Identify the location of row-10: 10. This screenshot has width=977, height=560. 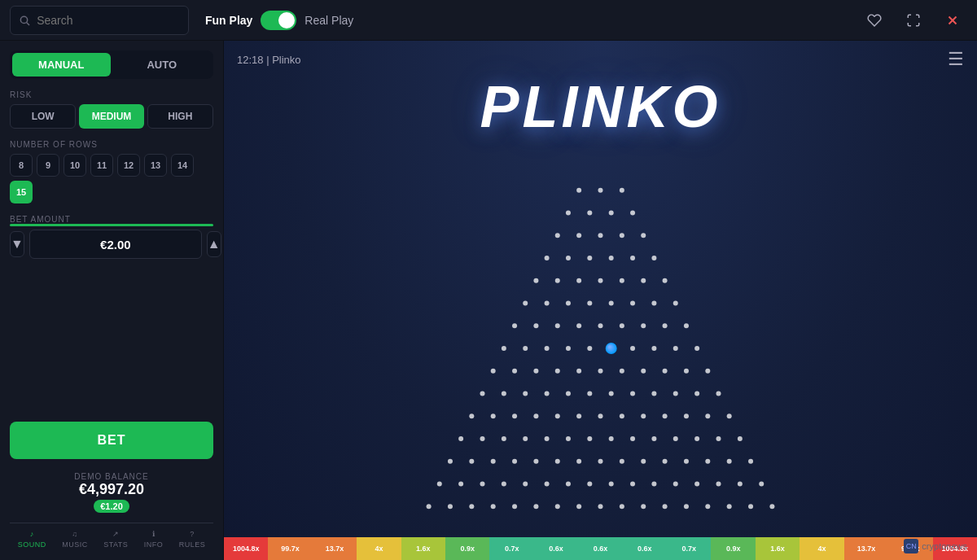
(75, 165).